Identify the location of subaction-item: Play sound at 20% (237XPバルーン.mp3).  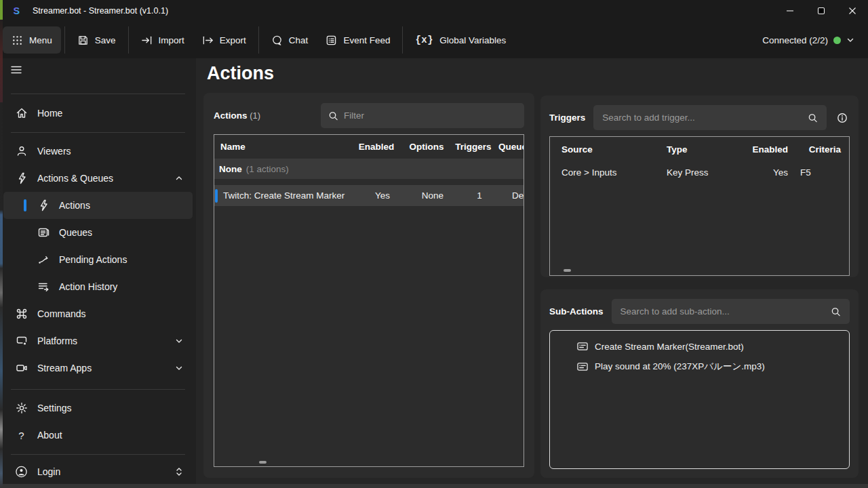
(713, 367).